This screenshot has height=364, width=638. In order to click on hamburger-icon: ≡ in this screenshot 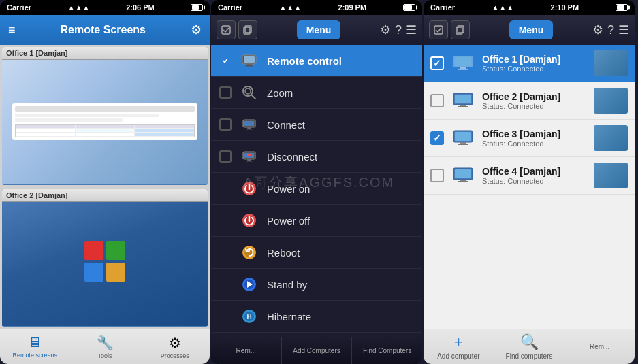, I will do `click(12, 30)`.